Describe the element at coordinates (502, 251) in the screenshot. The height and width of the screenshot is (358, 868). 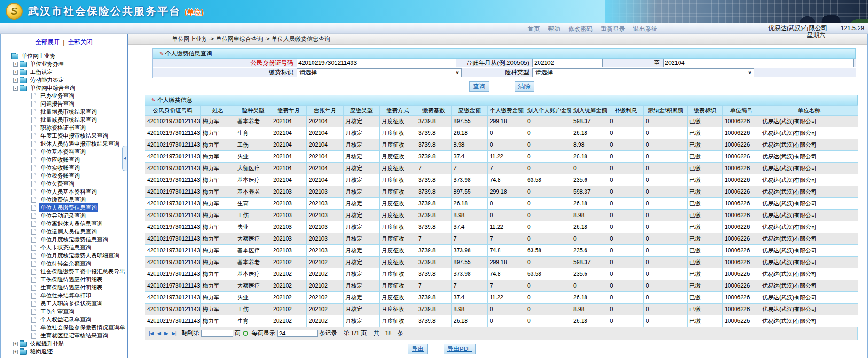
I see `table-row: 420102197301211433 梅力军 基本医疗 202103 20210…` at that location.